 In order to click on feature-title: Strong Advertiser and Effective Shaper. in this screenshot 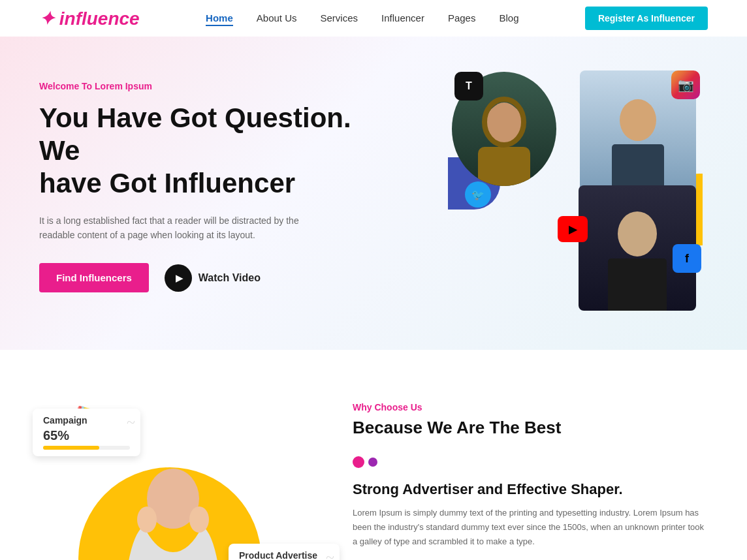, I will do `click(530, 490)`.